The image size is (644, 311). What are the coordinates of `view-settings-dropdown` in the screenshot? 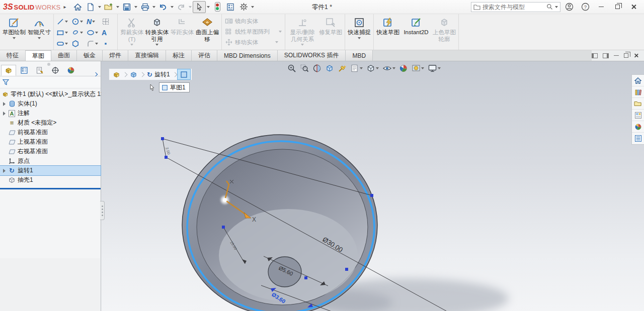 It's located at (439, 68).